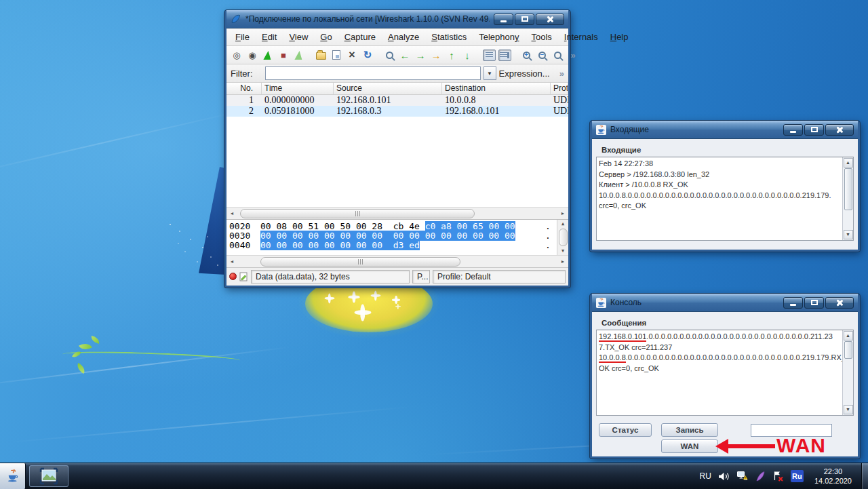  What do you see at coordinates (298, 37) in the screenshot?
I see `menu-view: View` at bounding box center [298, 37].